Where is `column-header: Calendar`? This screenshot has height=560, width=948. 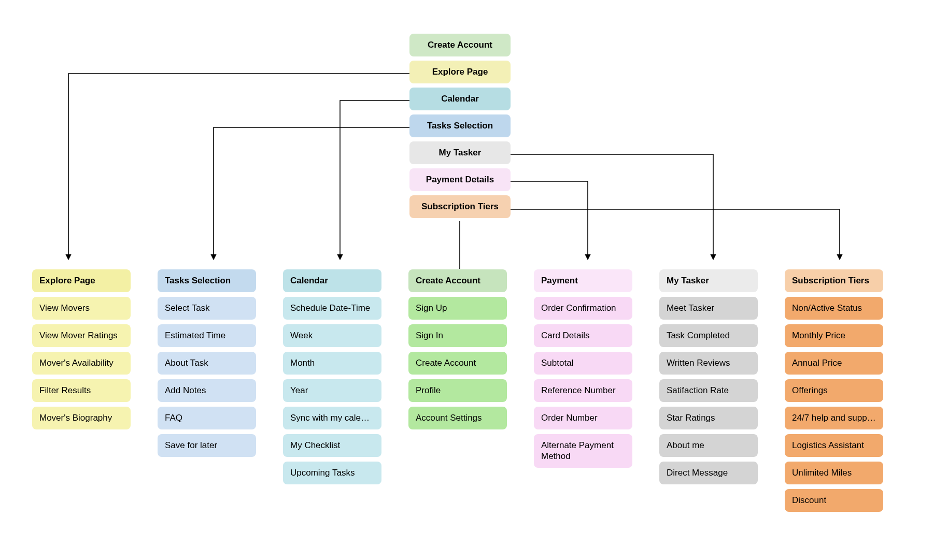 column-header: Calendar is located at coordinates (332, 281).